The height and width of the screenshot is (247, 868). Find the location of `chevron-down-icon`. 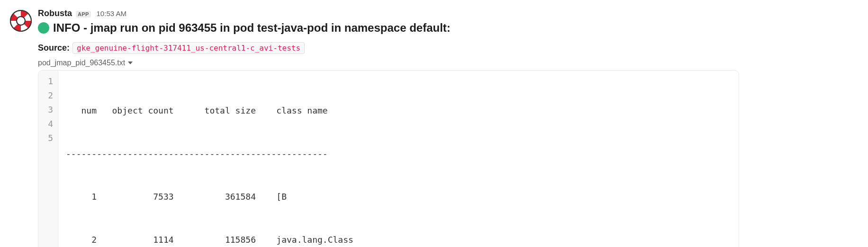

chevron-down-icon is located at coordinates (130, 63).